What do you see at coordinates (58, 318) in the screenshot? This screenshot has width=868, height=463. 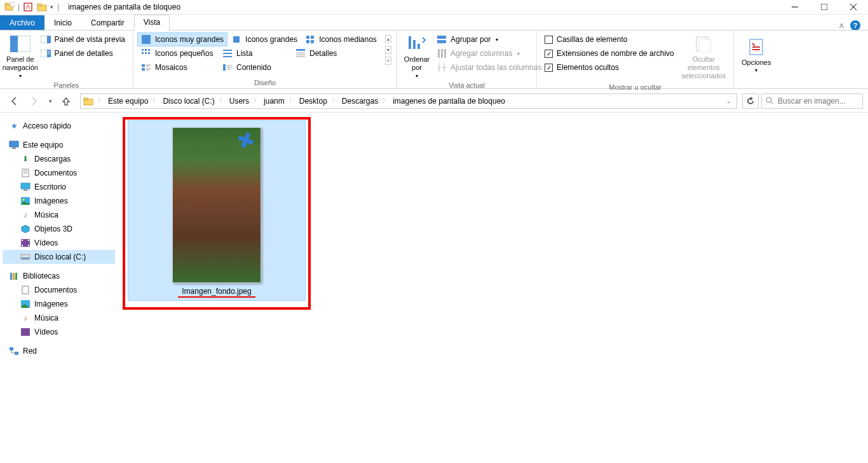 I see `sidebar-item-lib-music: ♪Música` at bounding box center [58, 318].